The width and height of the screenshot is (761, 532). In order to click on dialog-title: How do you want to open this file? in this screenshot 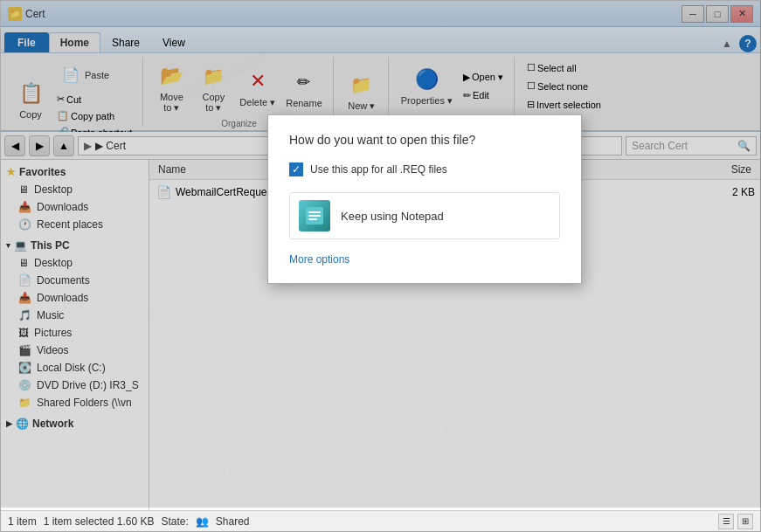, I will do `click(425, 140)`.